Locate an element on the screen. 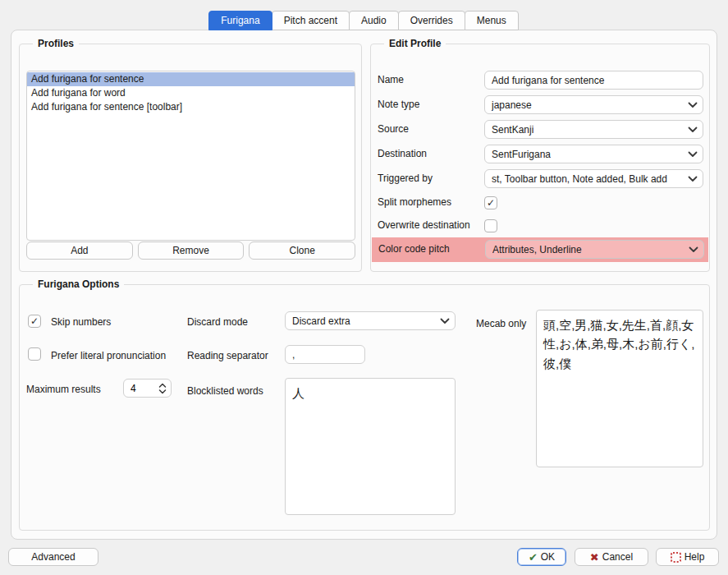 This screenshot has width=728, height=575. tab-menus: Menus is located at coordinates (492, 21).